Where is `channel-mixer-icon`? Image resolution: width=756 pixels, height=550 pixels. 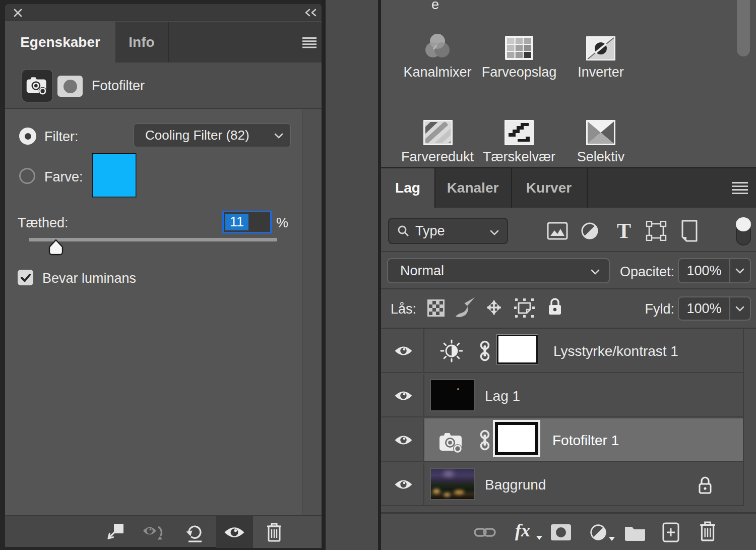 channel-mixer-icon is located at coordinates (437, 47).